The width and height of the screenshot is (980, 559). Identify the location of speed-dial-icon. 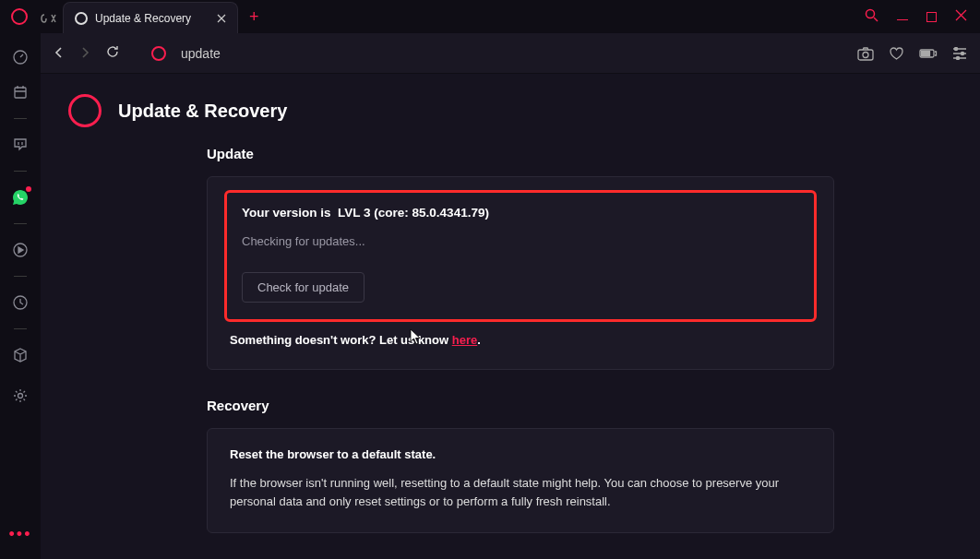
(20, 57).